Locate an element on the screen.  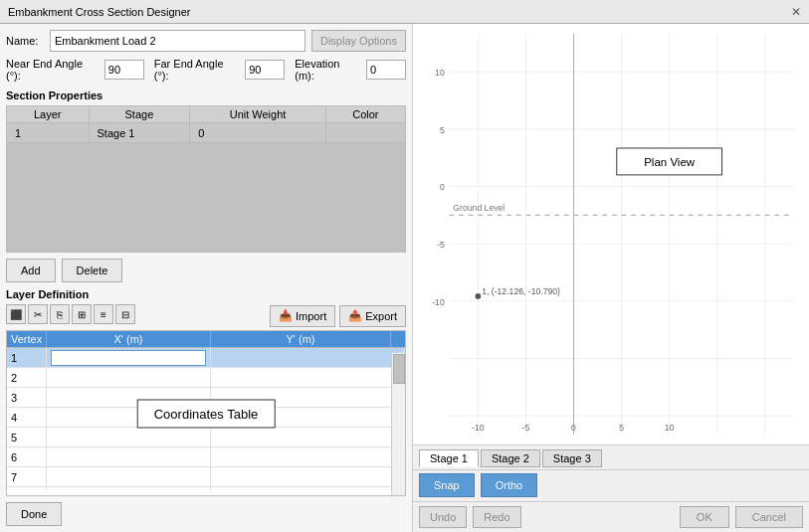
col-header-vertex: Vertex is located at coordinates (27, 339).